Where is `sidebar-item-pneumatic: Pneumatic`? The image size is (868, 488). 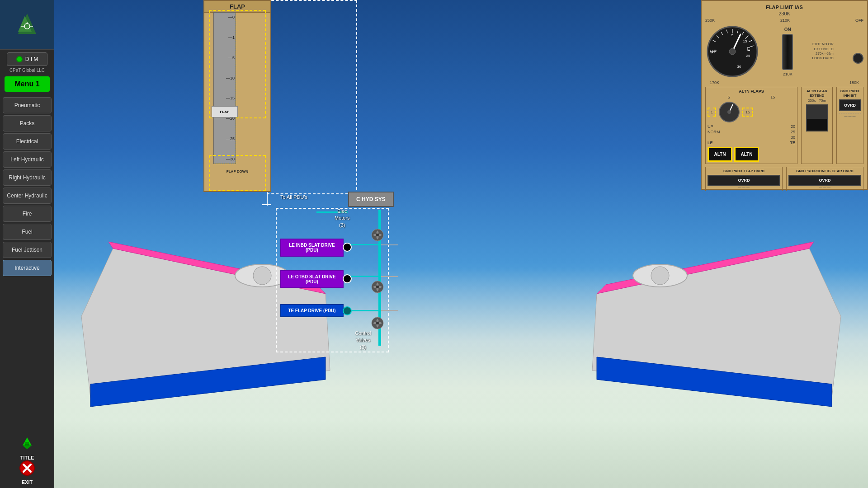 sidebar-item-pneumatic: Pneumatic is located at coordinates (27, 105).